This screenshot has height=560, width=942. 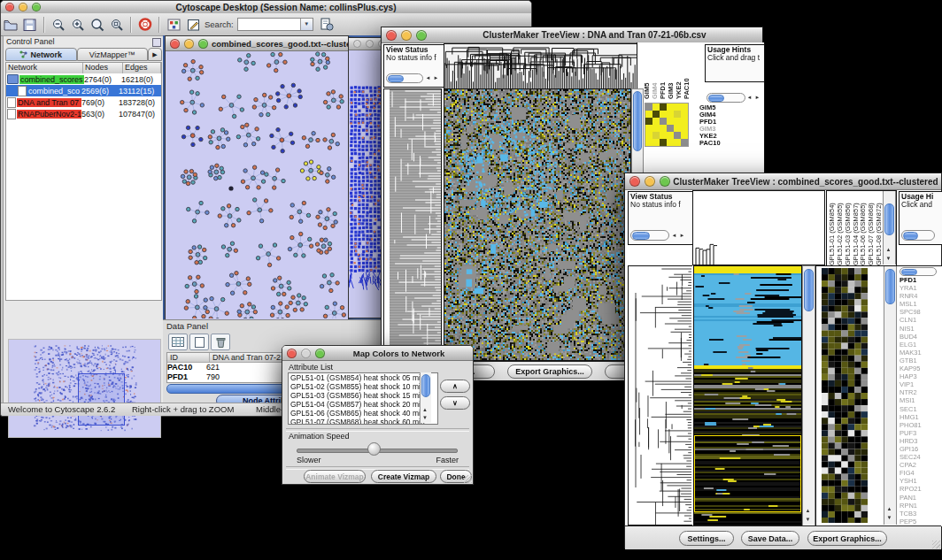 What do you see at coordinates (363, 413) in the screenshot?
I see `attribute-item: GPL51-06 (GSM865) heat shock 40 min` at bounding box center [363, 413].